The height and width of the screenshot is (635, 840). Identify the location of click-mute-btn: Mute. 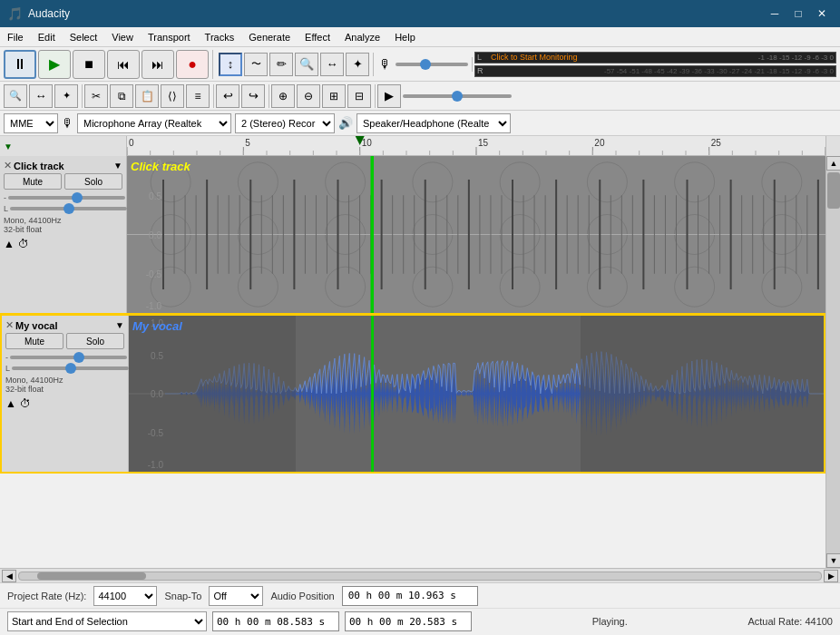
(33, 181).